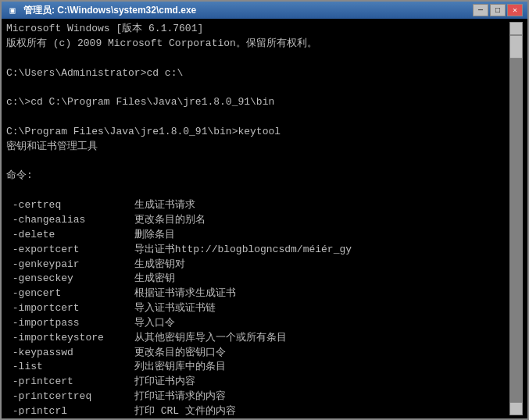 This screenshot has height=420, width=529. I want to click on scroll-down-button: ▼, so click(516, 409).